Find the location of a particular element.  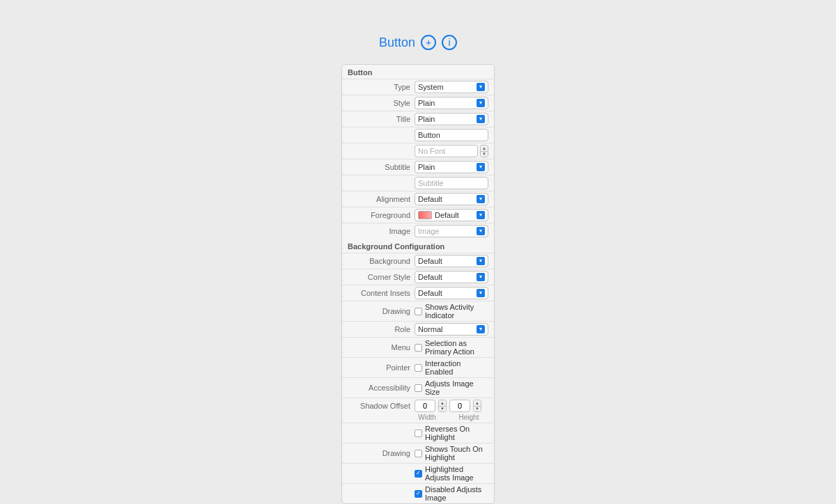

wh-labels-row: Width Height is located at coordinates (418, 418).